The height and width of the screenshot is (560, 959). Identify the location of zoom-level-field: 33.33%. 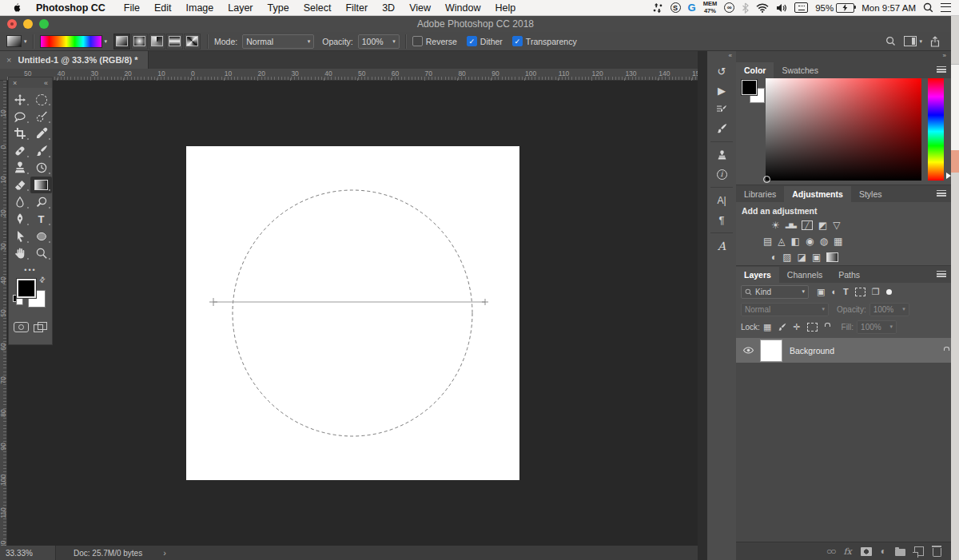
(28, 553).